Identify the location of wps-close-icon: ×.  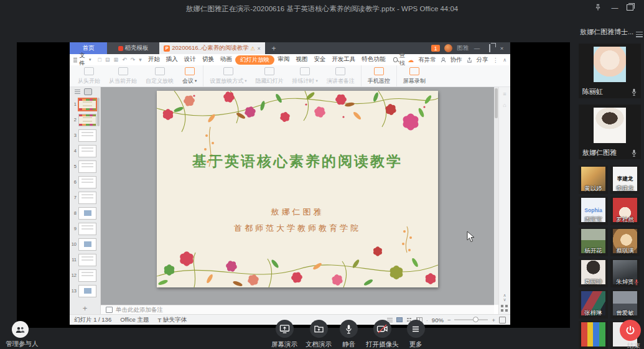
(502, 49).